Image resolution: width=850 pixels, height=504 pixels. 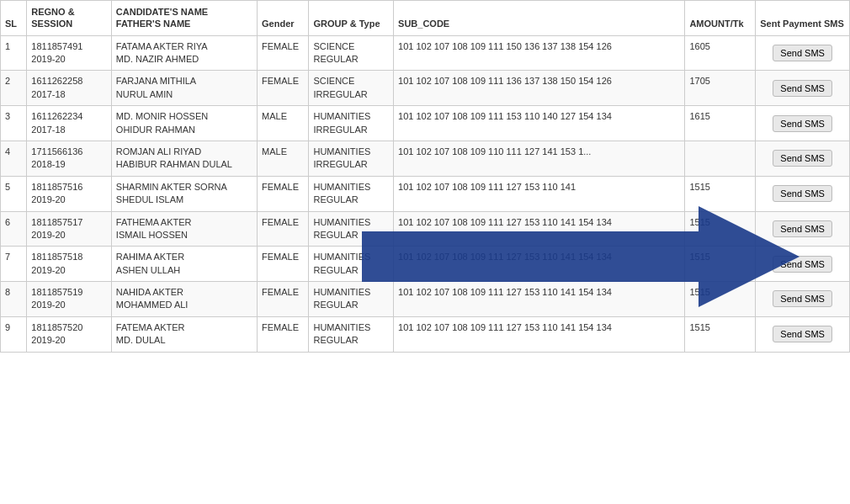 What do you see at coordinates (13, 334) in the screenshot?
I see `cell-sl: 9` at bounding box center [13, 334].